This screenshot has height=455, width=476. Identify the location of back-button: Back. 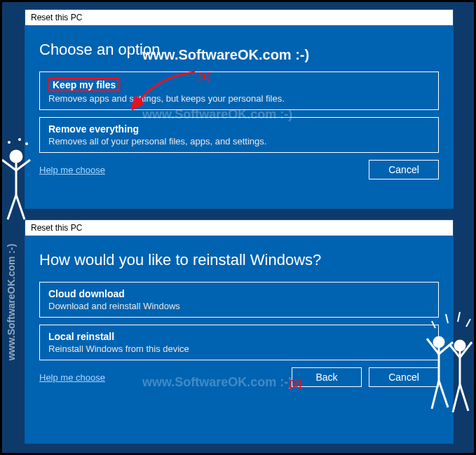
(327, 377).